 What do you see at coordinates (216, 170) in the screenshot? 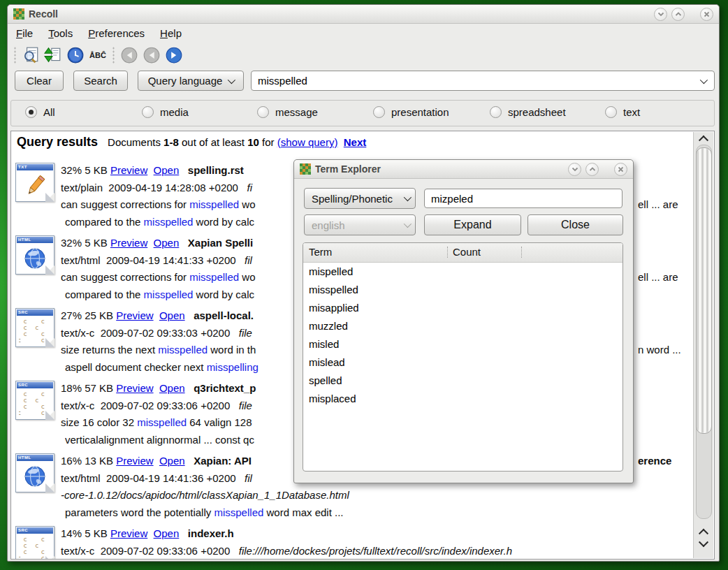
I see `result-text: spelling.rst` at bounding box center [216, 170].